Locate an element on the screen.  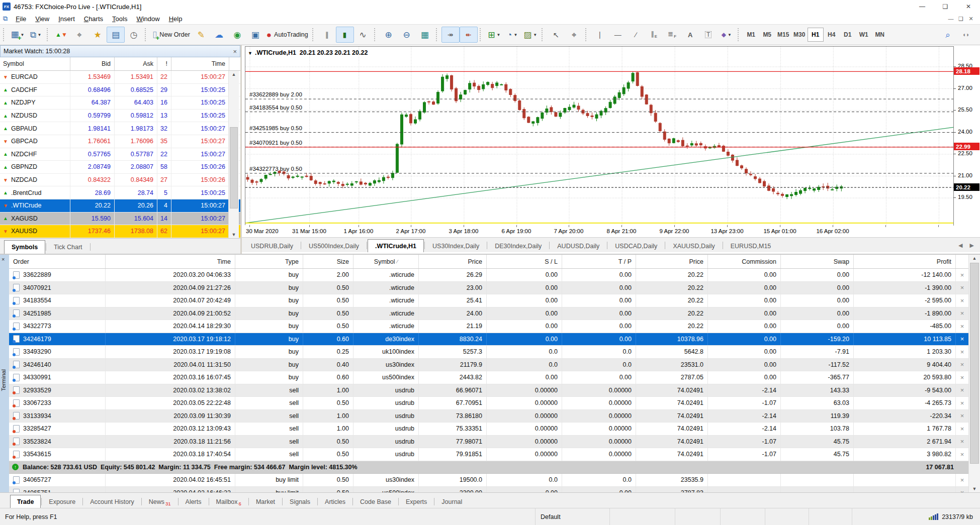
web-terminal-button: ◉ is located at coordinates (237, 35).